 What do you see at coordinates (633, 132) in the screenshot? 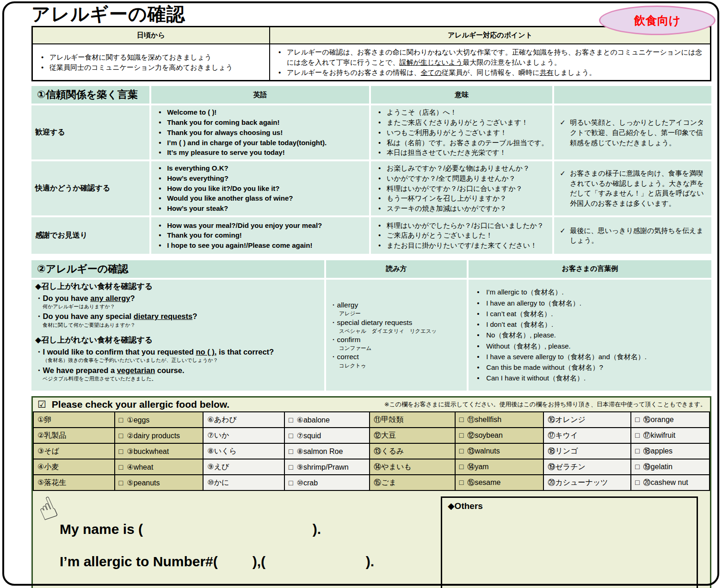
I see `advice-list: 明るい笑顔と、しっかりとしたアイコンタクトで歓迎、自己紹介をし、第一印象で信頼感…` at bounding box center [633, 132].